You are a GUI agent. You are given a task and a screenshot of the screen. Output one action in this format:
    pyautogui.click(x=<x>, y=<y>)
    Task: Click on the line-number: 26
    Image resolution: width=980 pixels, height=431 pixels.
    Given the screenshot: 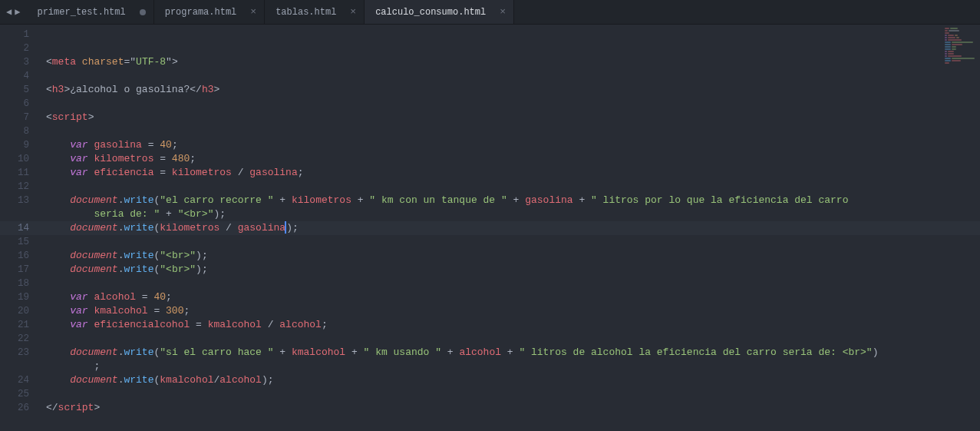 What is the action you would take?
    pyautogui.click(x=21, y=408)
    